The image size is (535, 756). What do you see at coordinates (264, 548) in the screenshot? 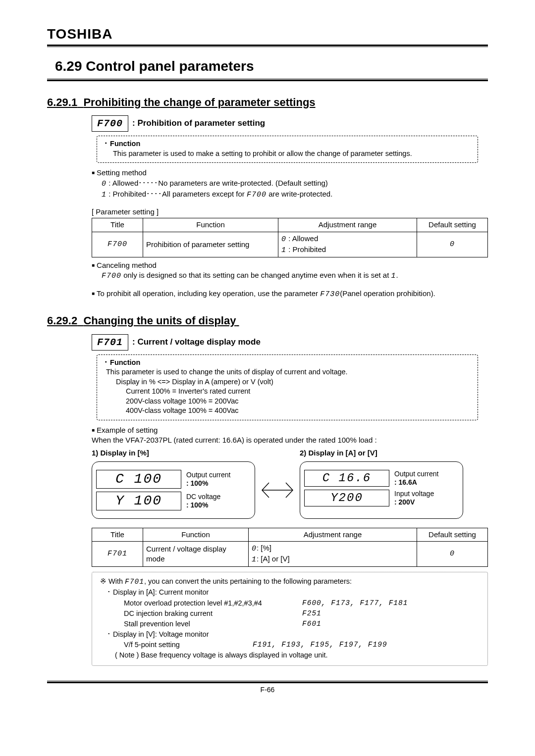
I see `range0-txt: : [%]` at bounding box center [264, 548].